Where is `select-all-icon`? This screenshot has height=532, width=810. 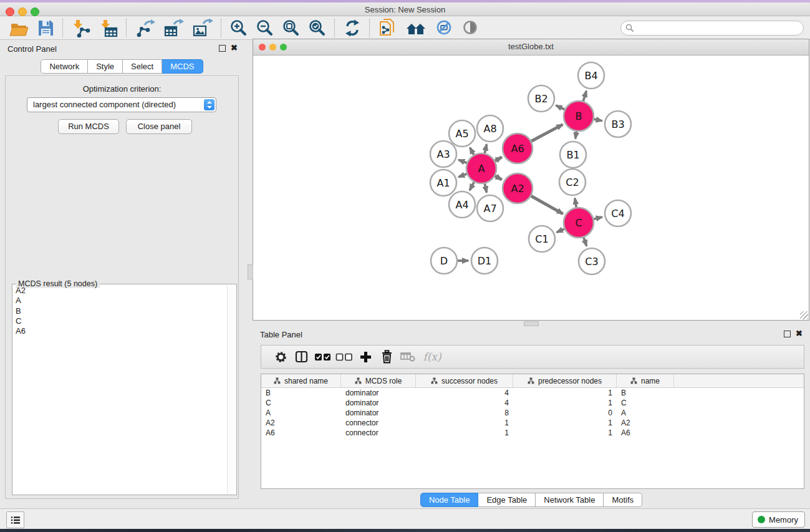
select-all-icon is located at coordinates (323, 357).